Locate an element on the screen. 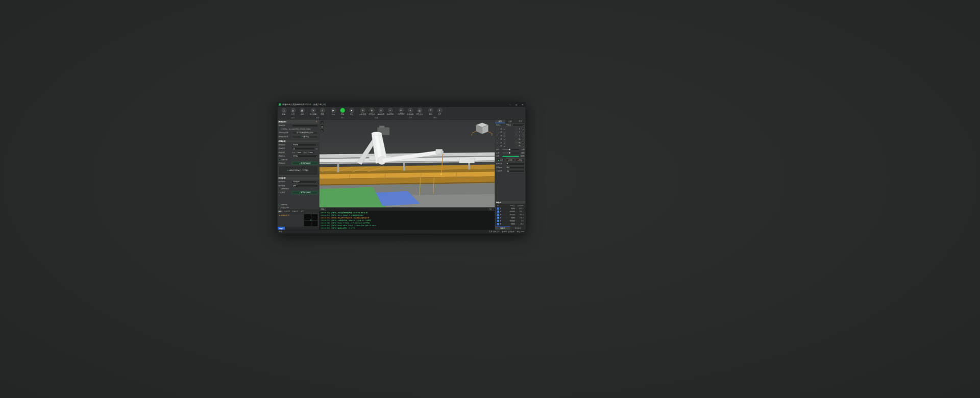 This screenshot has height=398, width=980. trajectory-list-item: ◈ 焊缝轨迹_01 is located at coordinates (291, 215).